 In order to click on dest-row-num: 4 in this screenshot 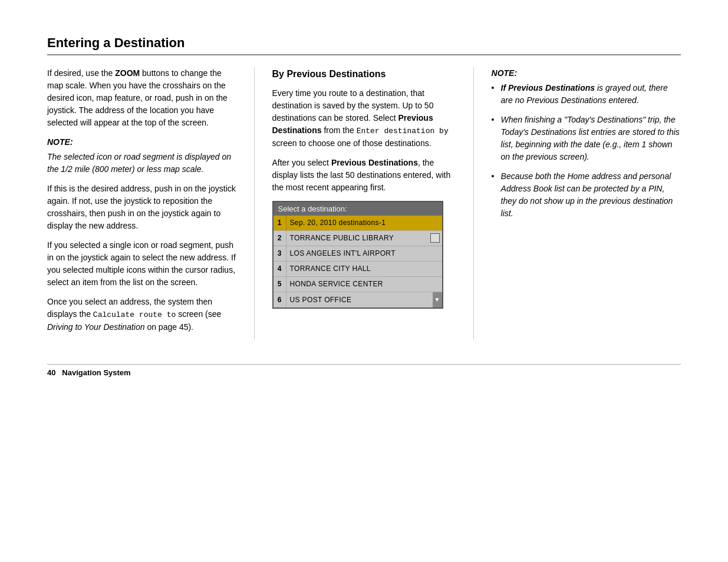, I will do `click(280, 269)`.